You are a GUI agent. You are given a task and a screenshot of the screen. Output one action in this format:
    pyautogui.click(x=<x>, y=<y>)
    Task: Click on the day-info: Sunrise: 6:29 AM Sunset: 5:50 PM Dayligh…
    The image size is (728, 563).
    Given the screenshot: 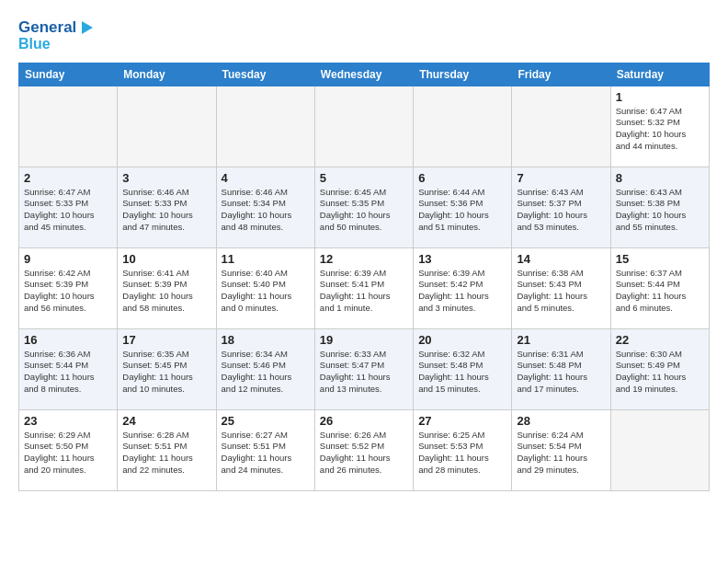 What is the action you would take?
    pyautogui.click(x=68, y=453)
    